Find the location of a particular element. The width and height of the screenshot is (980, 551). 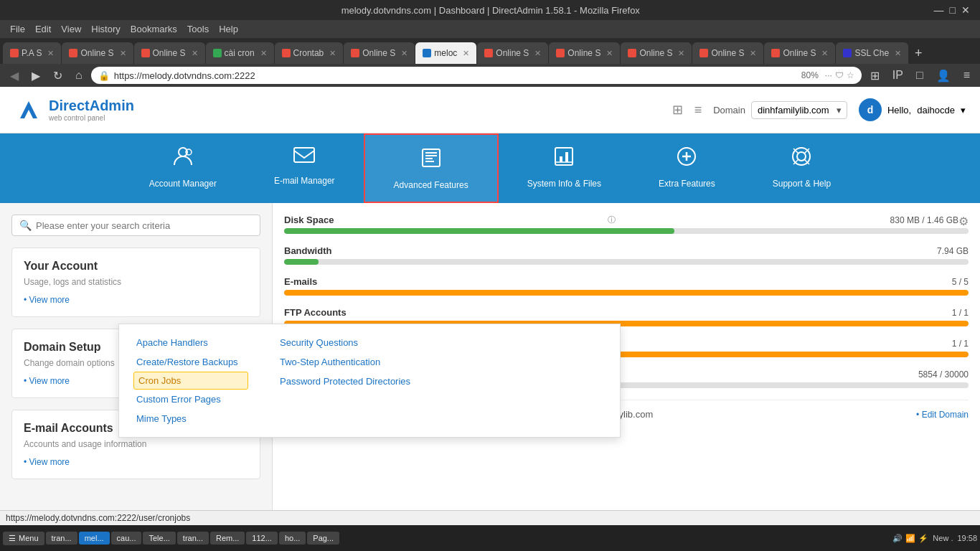

close-button: ✕ is located at coordinates (966, 10).